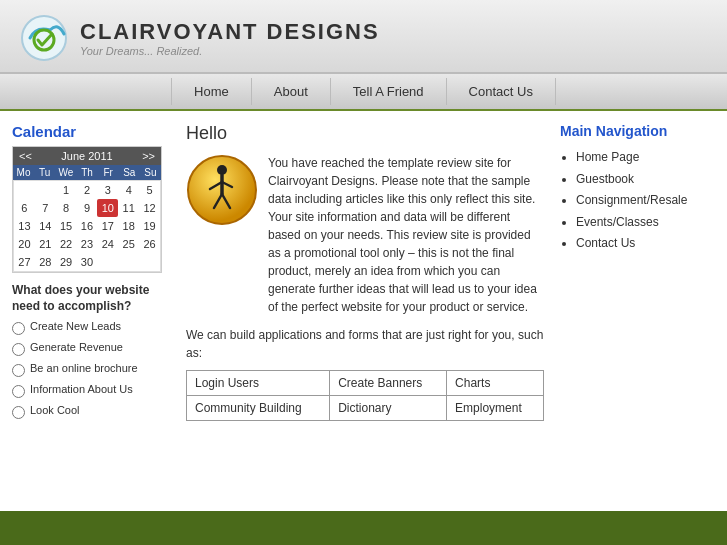 This screenshot has height=545, width=727. I want to click on cal-date: 16, so click(88, 226).